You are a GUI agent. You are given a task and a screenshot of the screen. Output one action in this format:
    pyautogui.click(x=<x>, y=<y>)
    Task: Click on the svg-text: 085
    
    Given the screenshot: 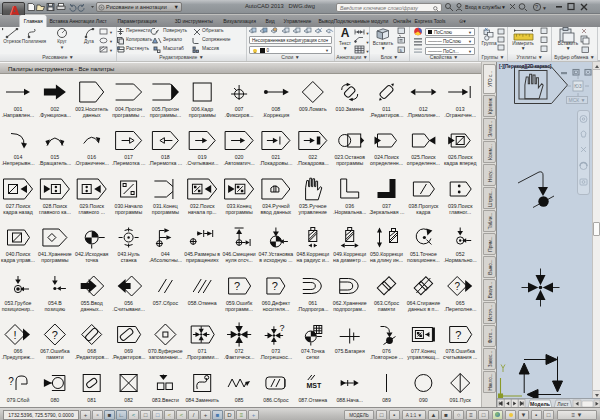 What is the action you would take?
    pyautogui.click(x=240, y=400)
    